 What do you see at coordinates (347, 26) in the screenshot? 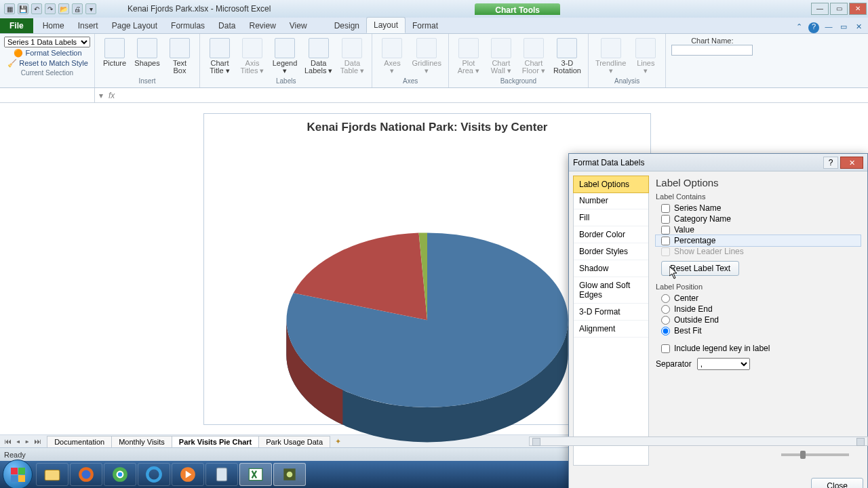
I see `tab-design: Design` at bounding box center [347, 26].